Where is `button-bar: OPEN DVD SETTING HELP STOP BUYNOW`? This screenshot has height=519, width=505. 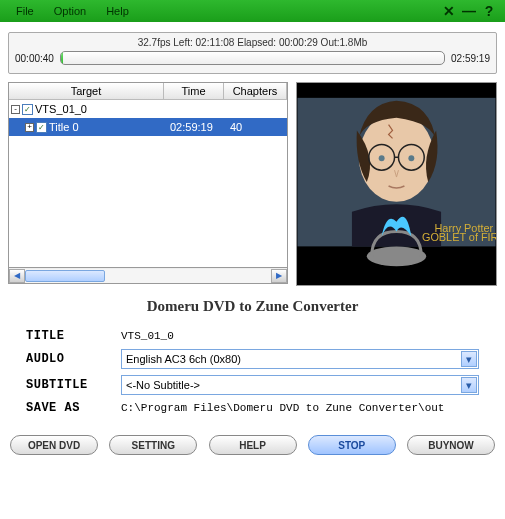 button-bar: OPEN DVD SETTING HELP STOP BUYNOW is located at coordinates (252, 444).